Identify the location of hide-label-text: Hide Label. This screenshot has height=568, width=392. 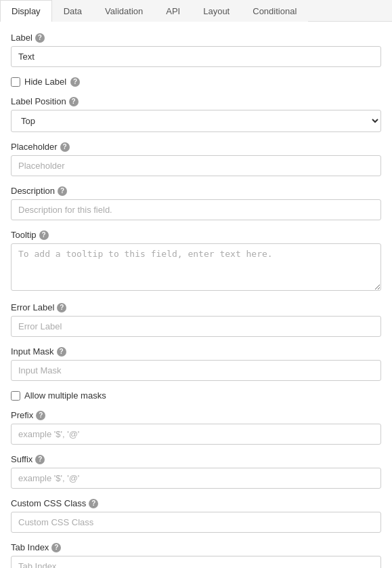
(45, 81).